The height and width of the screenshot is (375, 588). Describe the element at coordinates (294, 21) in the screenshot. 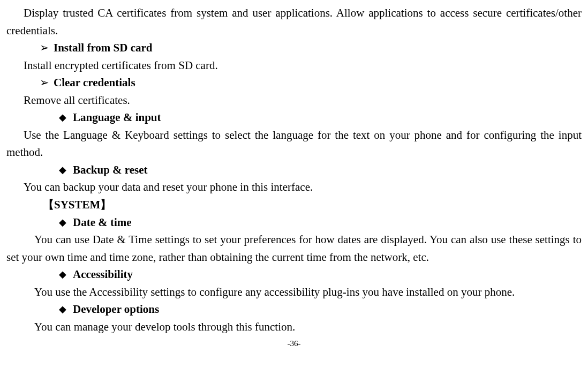

I see `paragraph-intro: Display trusted CA certificates from sys…` at that location.